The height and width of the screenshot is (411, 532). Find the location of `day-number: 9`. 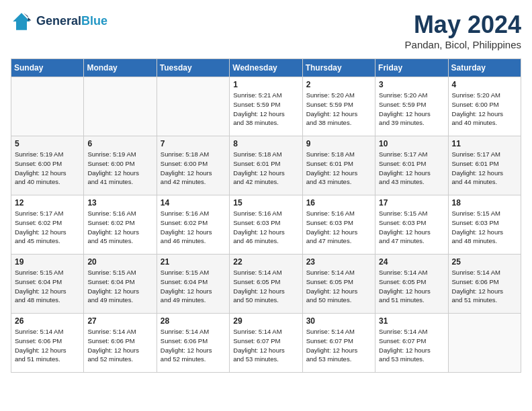

day-number: 9 is located at coordinates (339, 144).